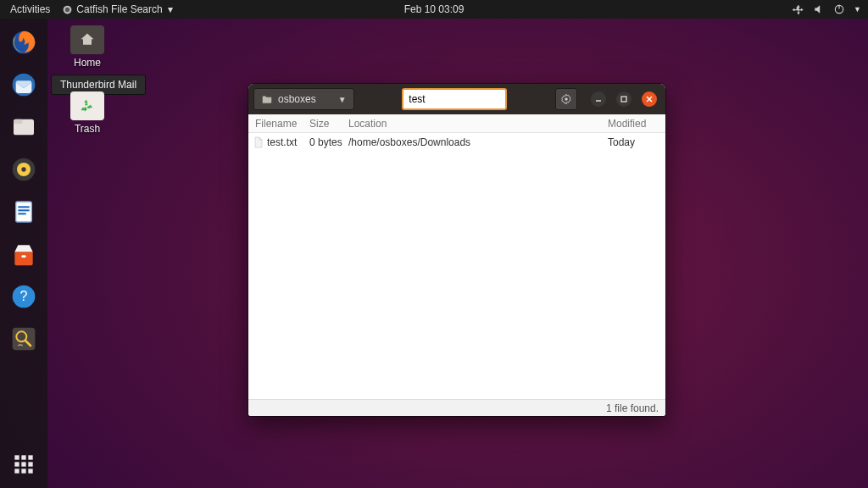  Describe the element at coordinates (24, 42) in the screenshot. I see `dock-firefox` at that location.